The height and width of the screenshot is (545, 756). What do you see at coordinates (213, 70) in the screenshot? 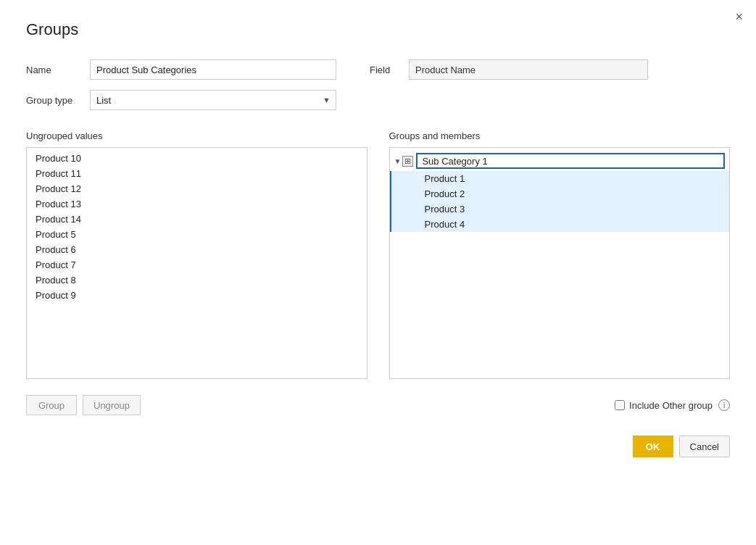
I see `name-input` at bounding box center [213, 70].